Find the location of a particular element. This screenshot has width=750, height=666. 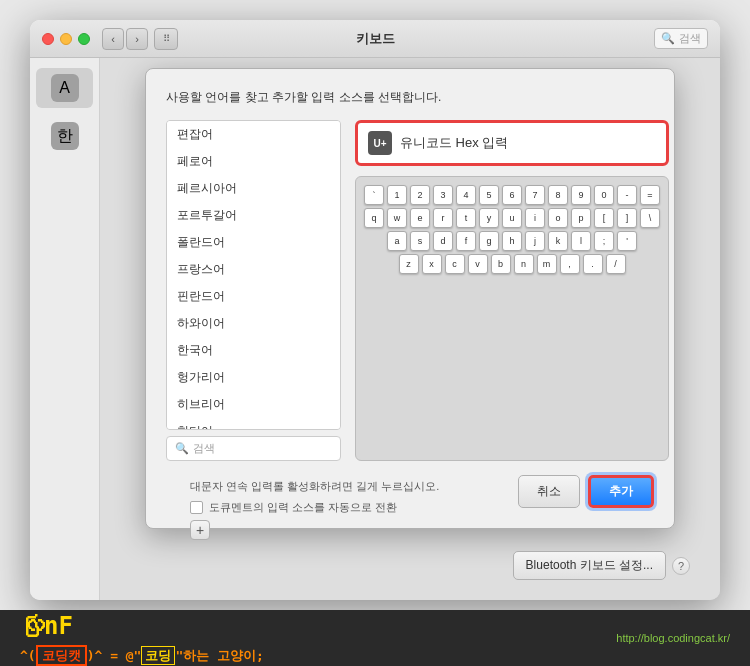

key: b is located at coordinates (501, 264).